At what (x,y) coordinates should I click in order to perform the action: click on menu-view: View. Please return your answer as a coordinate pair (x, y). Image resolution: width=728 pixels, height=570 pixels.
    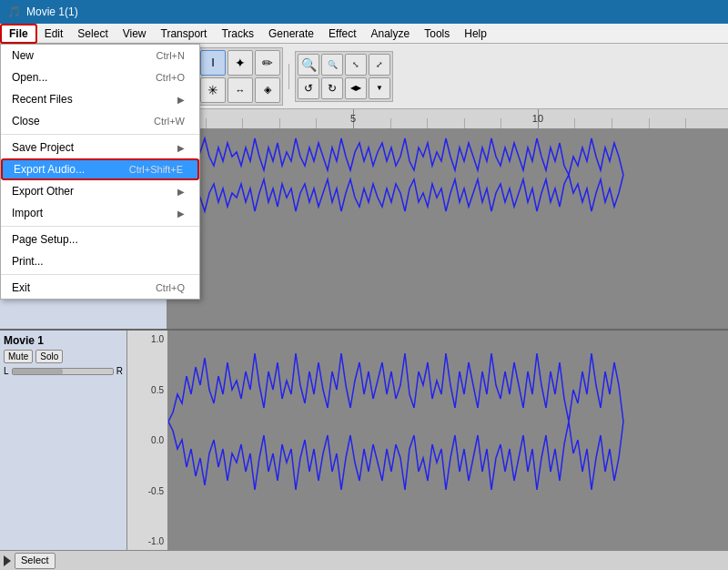
    Looking at the image, I should click on (135, 34).